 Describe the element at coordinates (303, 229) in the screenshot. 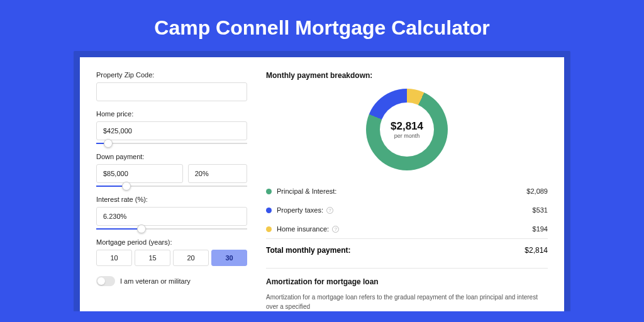

I see `breakdown-label-insurance-text: Home insurance:` at that location.